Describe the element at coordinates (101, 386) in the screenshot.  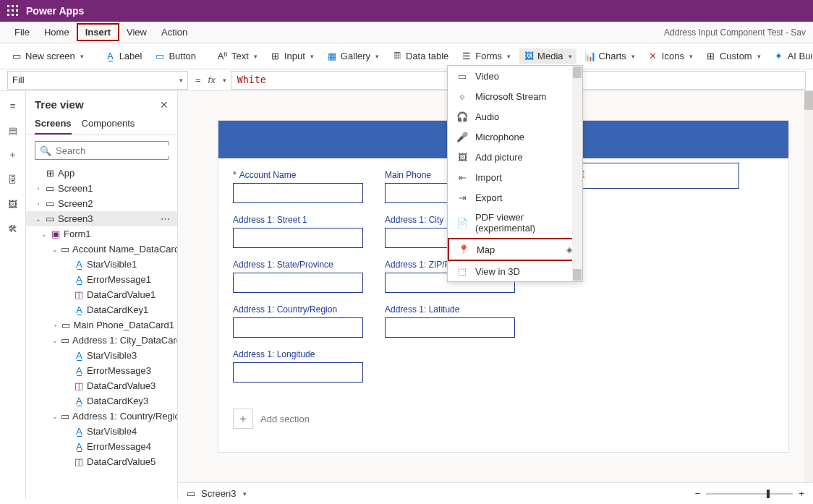
I see `node-dcv3: ◫DataCardValue3` at that location.